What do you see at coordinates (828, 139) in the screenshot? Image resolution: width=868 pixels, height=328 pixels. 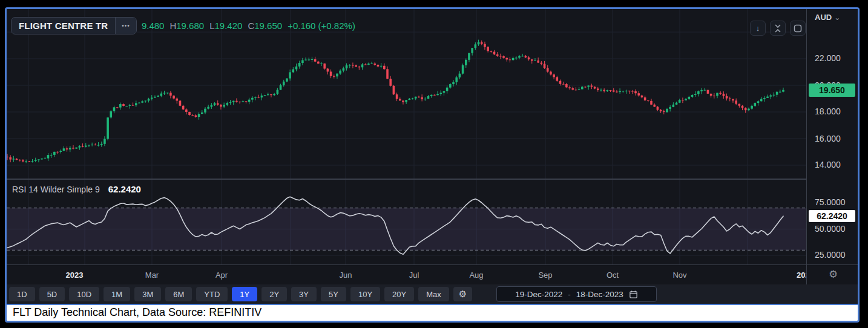 I see `price-axis-tick: 16.000` at bounding box center [828, 139].